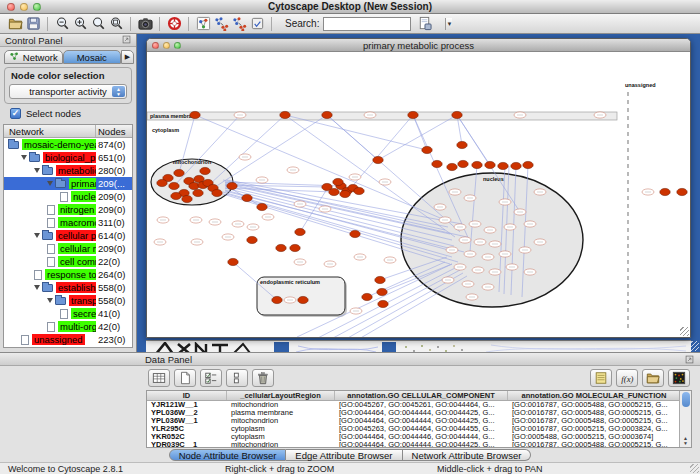 The height and width of the screenshot is (474, 700). I want to click on table-cell: [GO:0005488, GO:0005215, GO:0003674], so click(594, 437).